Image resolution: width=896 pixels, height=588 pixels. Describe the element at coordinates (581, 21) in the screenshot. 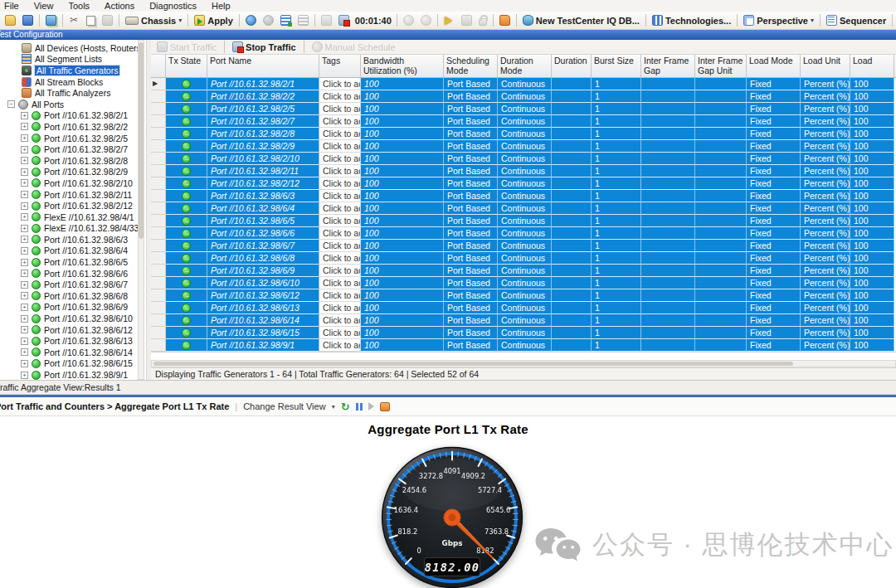

I see `new-testcenter-iq-db-button: New TestCenter IQ DB...` at that location.